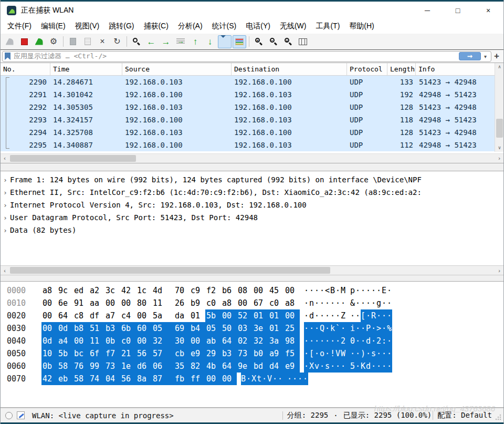 The image size is (504, 424). What do you see at coordinates (197, 328) in the screenshot?
I see `hex-byte: b4` at bounding box center [197, 328].